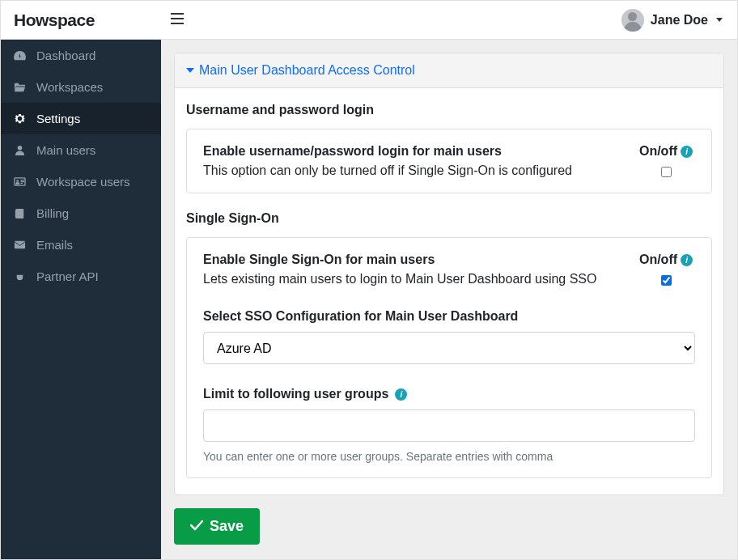  What do you see at coordinates (19, 244) in the screenshot?
I see `envelope-icon` at bounding box center [19, 244].